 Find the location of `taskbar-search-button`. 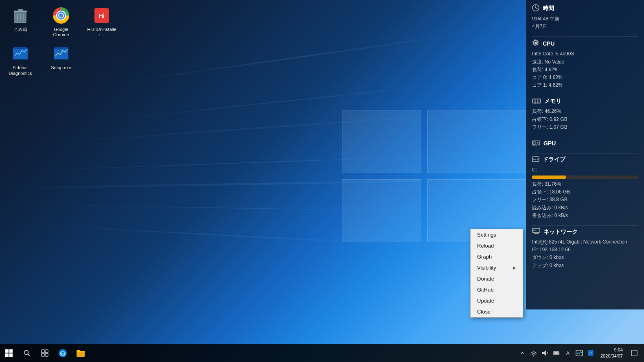

taskbar-search-button is located at coordinates (27, 353).